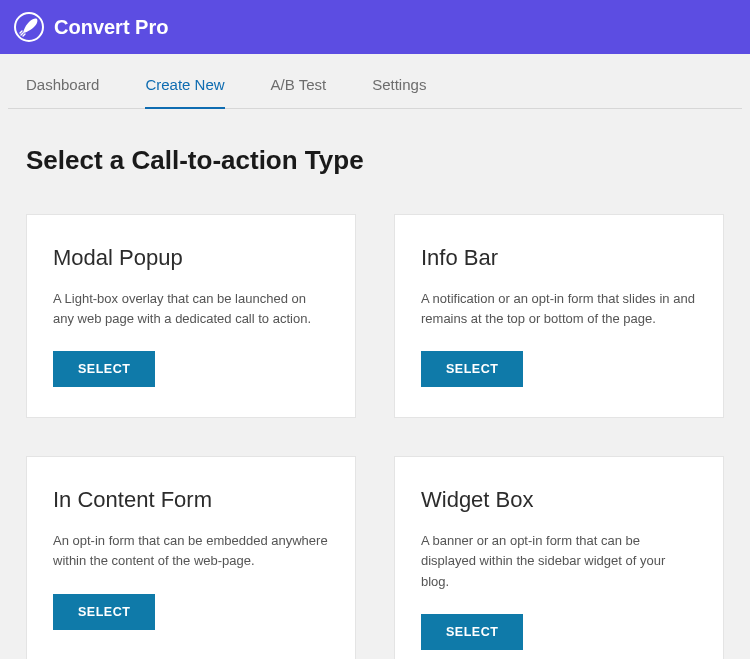 This screenshot has width=750, height=659. Describe the element at coordinates (191, 551) in the screenshot. I see `card-desc: An opt-in form that can be embedded anyw…` at that location.